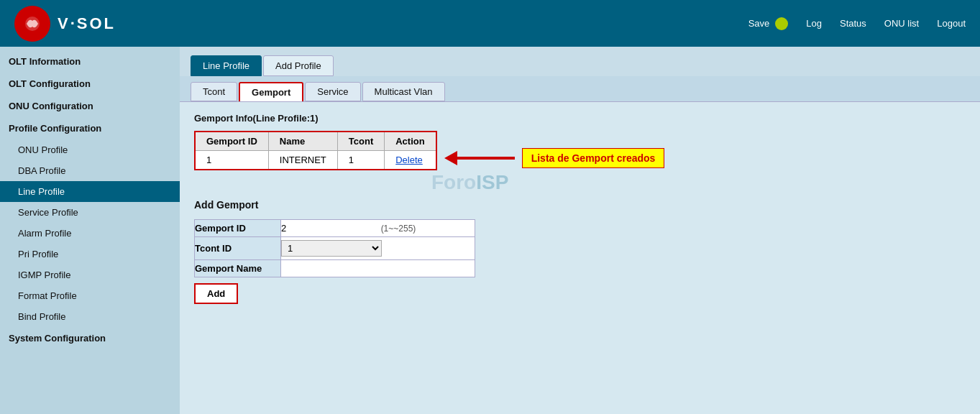  What do you see at coordinates (86, 24) in the screenshot?
I see `logo-text: V·SOL` at bounding box center [86, 24].